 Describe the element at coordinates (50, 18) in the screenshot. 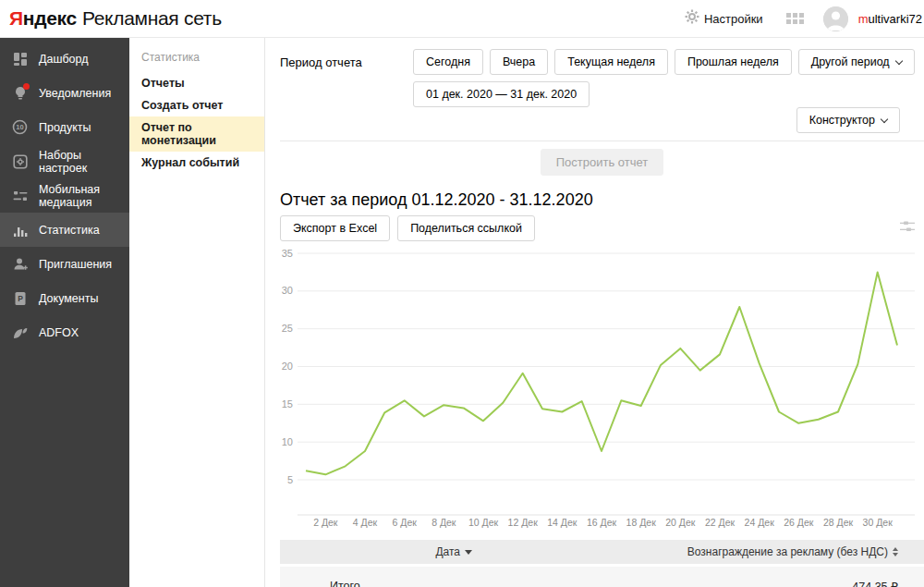

I see `logo-text: ндекс` at that location.